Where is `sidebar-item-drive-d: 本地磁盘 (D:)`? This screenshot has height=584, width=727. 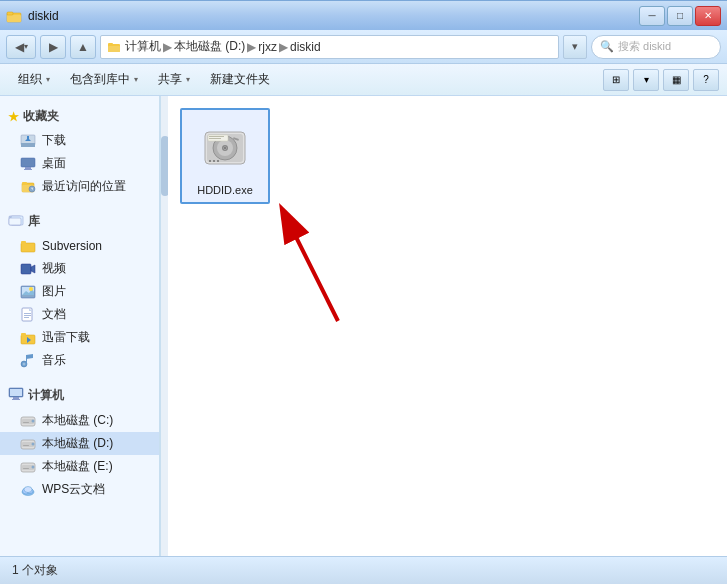 sidebar-item-drive-d: 本地磁盘 (D:) is located at coordinates (80, 444).